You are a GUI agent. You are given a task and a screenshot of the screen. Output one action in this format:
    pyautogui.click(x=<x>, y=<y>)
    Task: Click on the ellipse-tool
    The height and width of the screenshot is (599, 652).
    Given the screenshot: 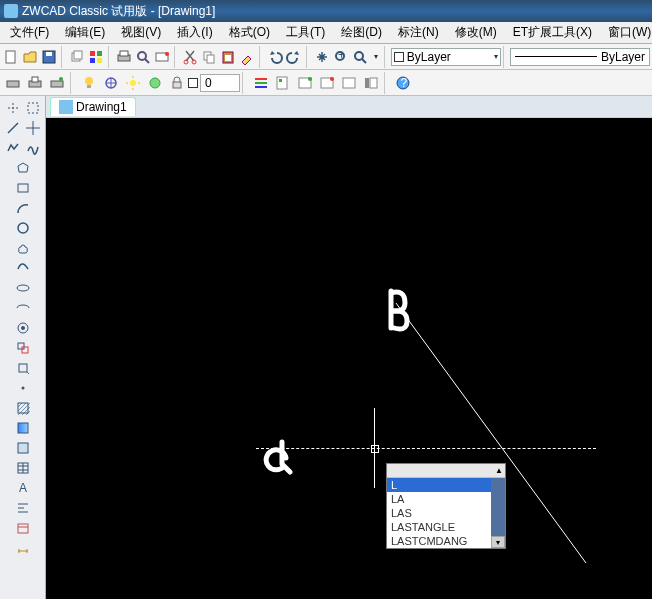 What is the action you would take?
    pyautogui.click(x=23, y=288)
    